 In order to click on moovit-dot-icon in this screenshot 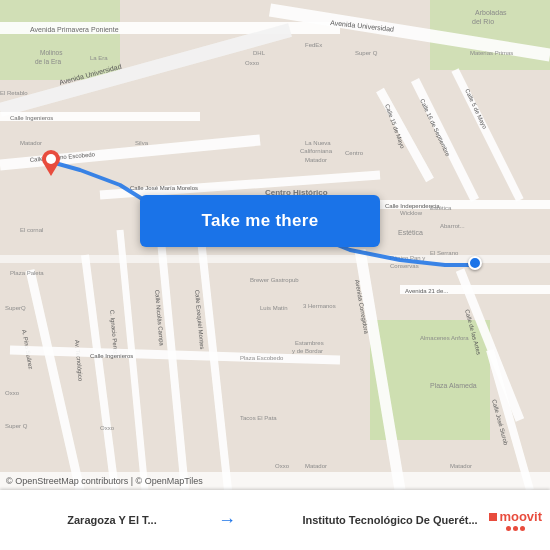, I will do `click(493, 517)`.